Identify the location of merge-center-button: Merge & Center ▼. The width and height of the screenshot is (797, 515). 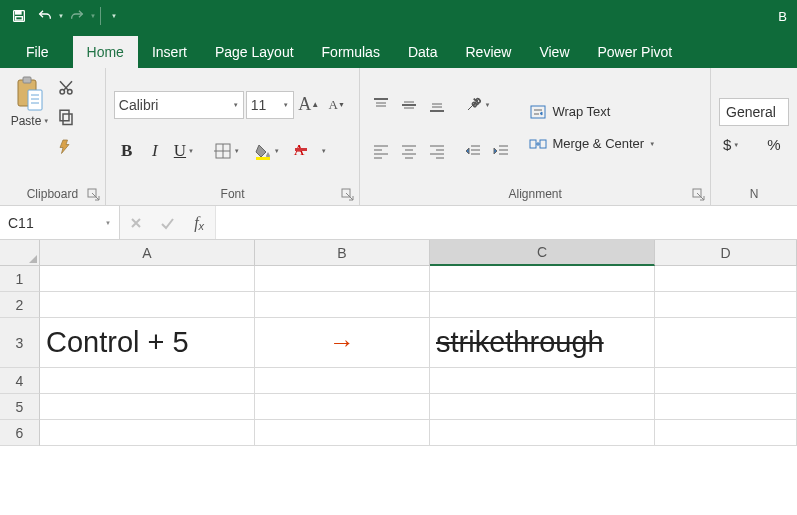
(592, 144).